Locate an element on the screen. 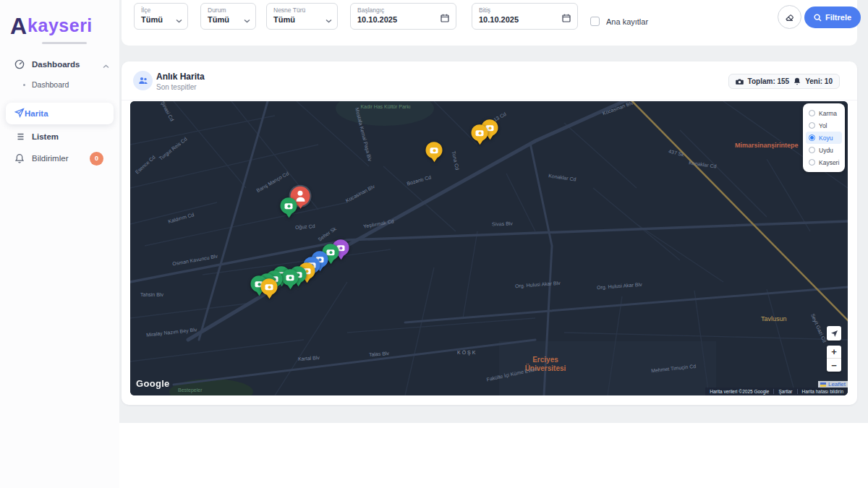  attribution-item: Harita verileri ©2025 Google is located at coordinates (739, 392).